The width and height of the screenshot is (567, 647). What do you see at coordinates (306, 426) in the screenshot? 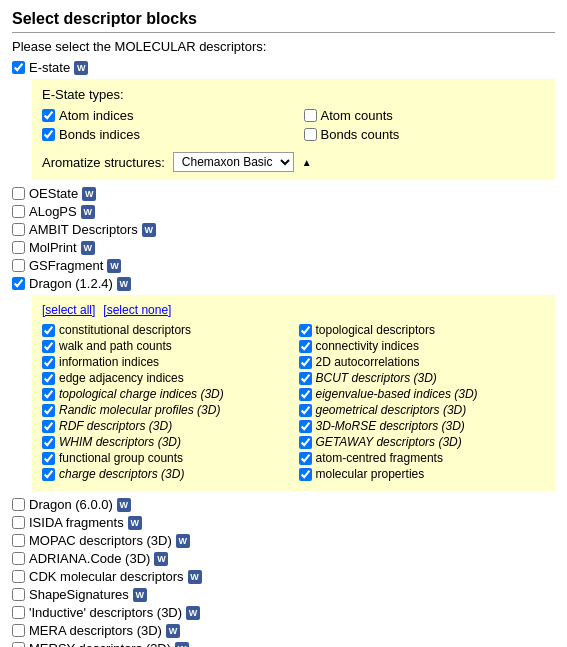
I see `morse3d-checkbox` at bounding box center [306, 426].